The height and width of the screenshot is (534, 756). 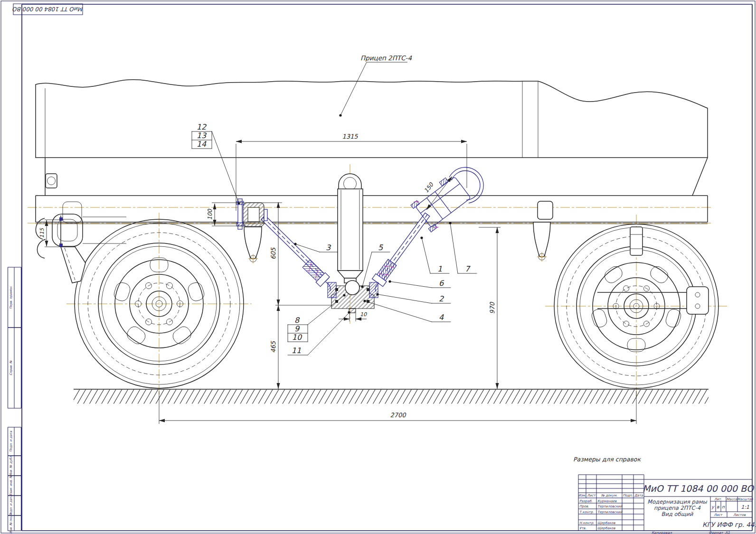 I want to click on dim-150: 150, so click(x=429, y=187).